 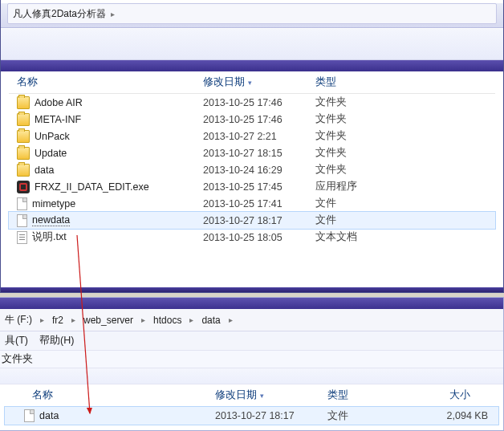 What do you see at coordinates (16, 340) in the screenshot?
I see `menu-tools: 具(T)` at bounding box center [16, 340].